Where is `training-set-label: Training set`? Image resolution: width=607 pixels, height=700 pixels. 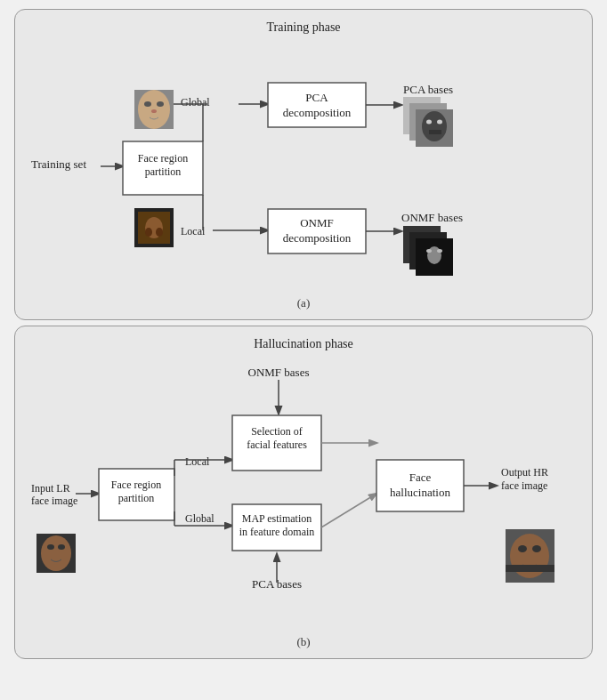 training-set-label: Training set is located at coordinates (59, 164).